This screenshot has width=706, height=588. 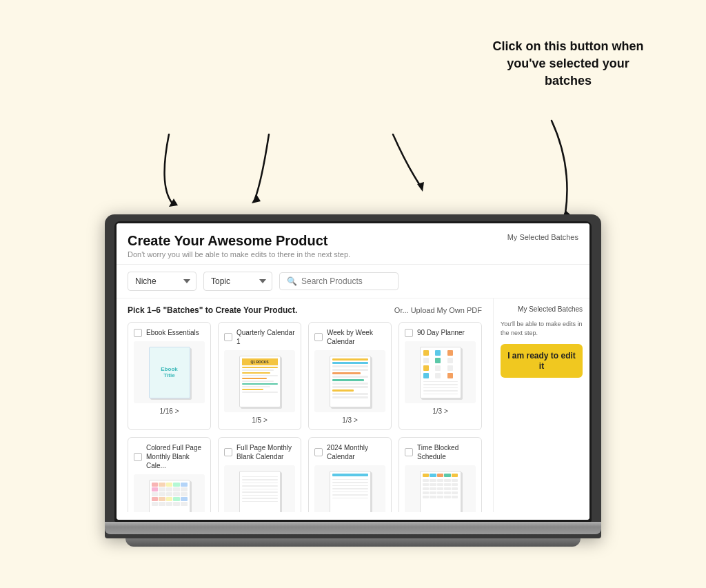 What do you see at coordinates (138, 333) in the screenshot?
I see `product-checkbox-ebook` at bounding box center [138, 333].